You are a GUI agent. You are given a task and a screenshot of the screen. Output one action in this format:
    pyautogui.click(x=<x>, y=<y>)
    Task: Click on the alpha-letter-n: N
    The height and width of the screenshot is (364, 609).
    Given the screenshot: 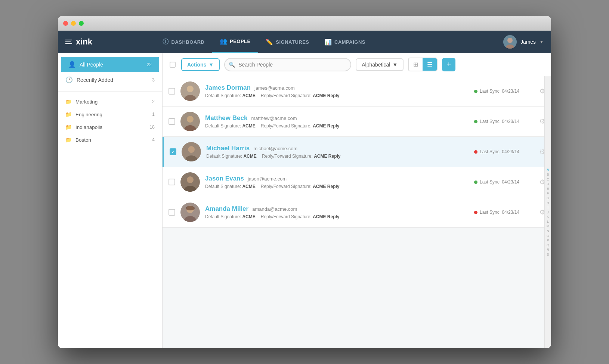 What is the action you would take?
    pyautogui.click(x=548, y=231)
    